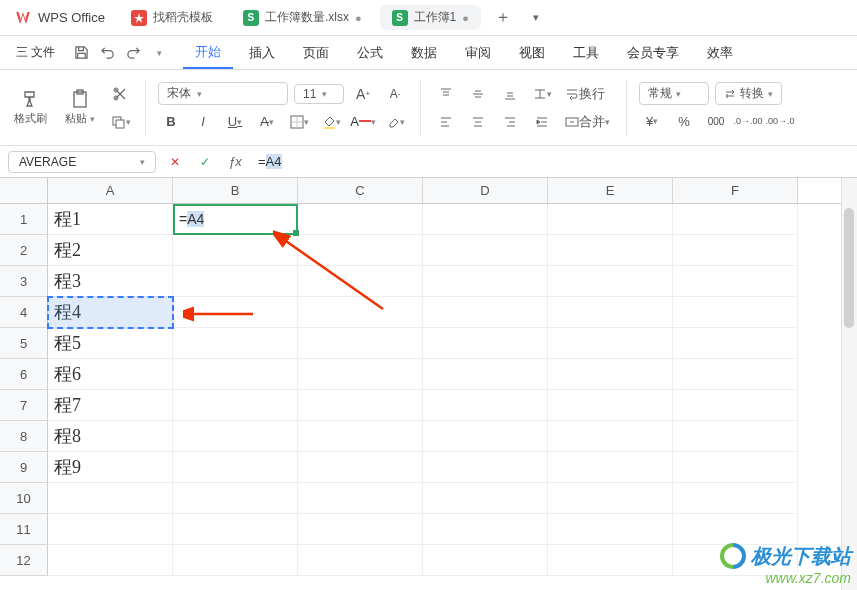  I want to click on borders-button: ▾, so click(299, 122).